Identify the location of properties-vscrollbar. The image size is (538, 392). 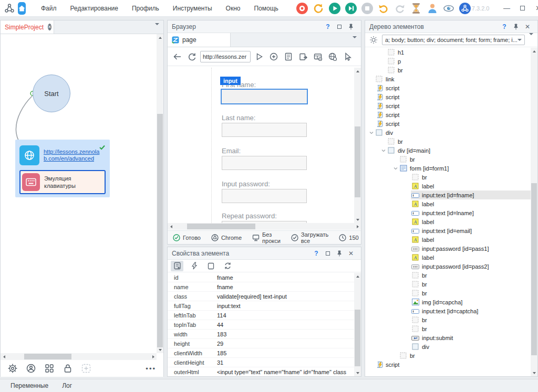
(357, 324).